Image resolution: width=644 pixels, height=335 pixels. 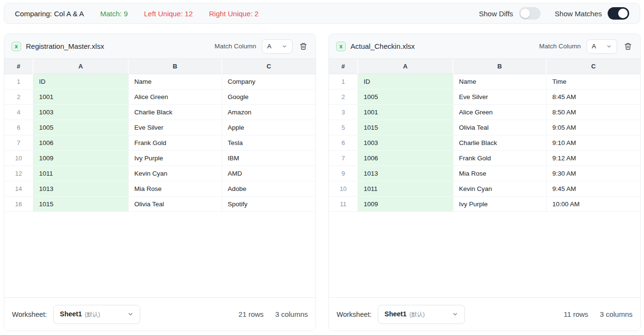 I want to click on right-unique-count: Right Unique: 2, so click(x=234, y=13).